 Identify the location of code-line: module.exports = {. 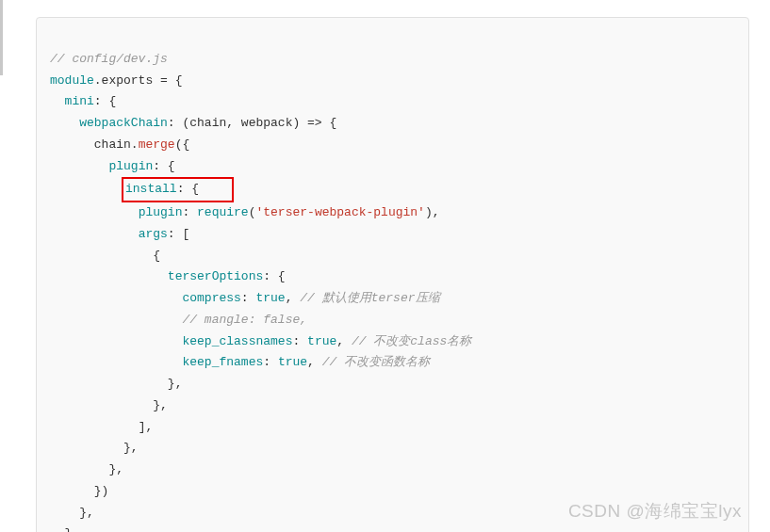
(116, 81).